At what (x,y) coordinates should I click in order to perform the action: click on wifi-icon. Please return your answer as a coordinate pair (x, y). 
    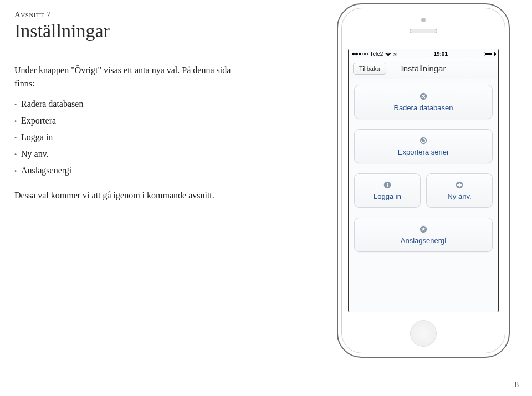
    Looking at the image, I should click on (388, 54).